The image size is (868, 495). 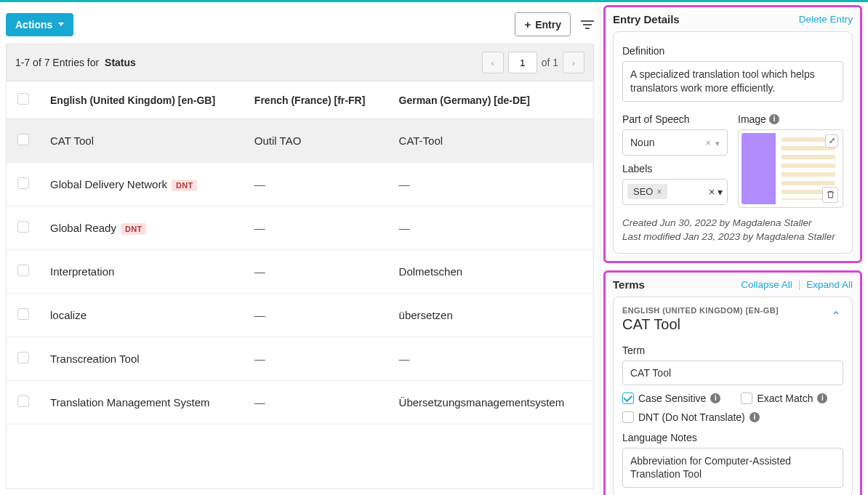 What do you see at coordinates (574, 63) in the screenshot?
I see `next-page-button: ›` at bounding box center [574, 63].